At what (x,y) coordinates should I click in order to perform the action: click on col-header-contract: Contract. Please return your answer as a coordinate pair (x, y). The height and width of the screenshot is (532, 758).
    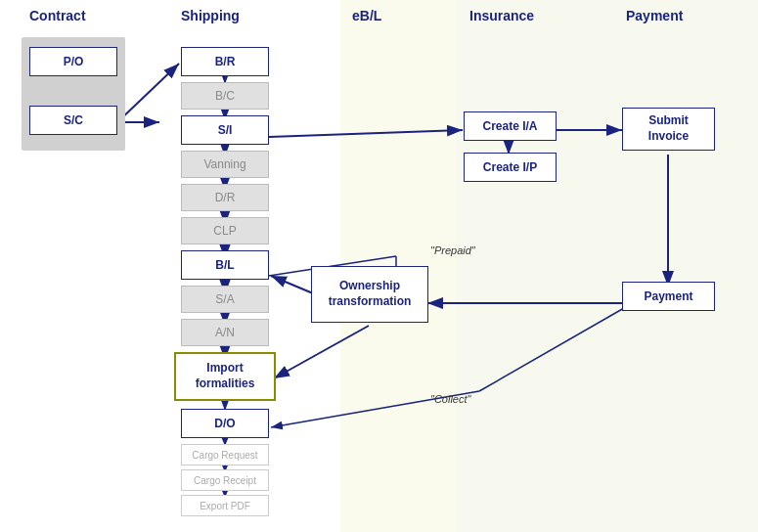
    Looking at the image, I should click on (58, 16).